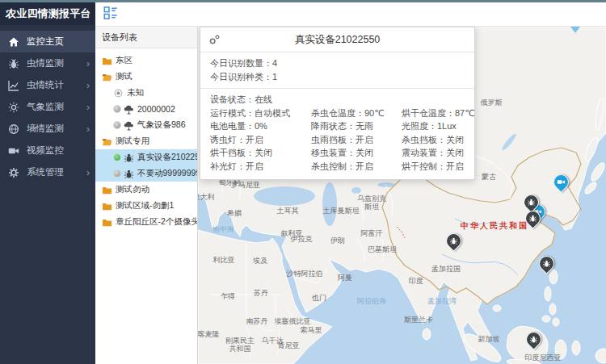  What do you see at coordinates (260, 153) in the screenshot?
I see `popup-field: 烘干挡板：关闭` at bounding box center [260, 153].